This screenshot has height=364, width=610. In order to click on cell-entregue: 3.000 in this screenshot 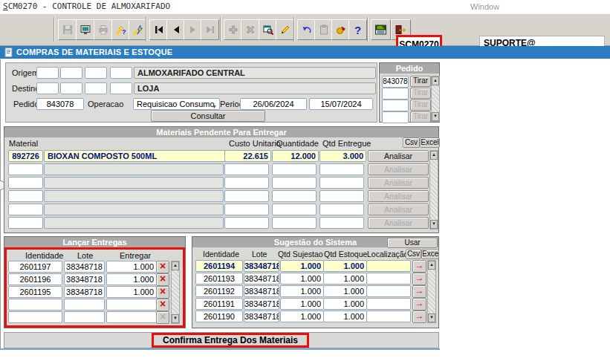, I will do `click(343, 156)`.